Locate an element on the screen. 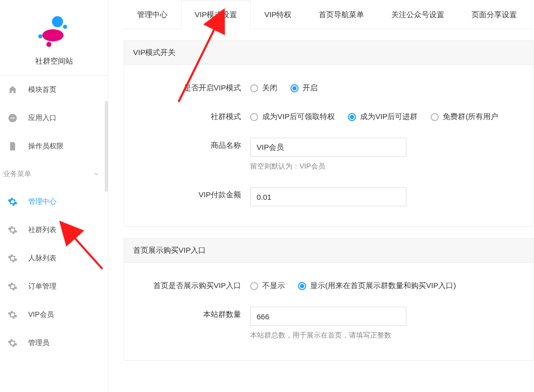 The height and width of the screenshot is (392, 534). radio-mode-join-group: 成为VIP后可进群 is located at coordinates (383, 117).